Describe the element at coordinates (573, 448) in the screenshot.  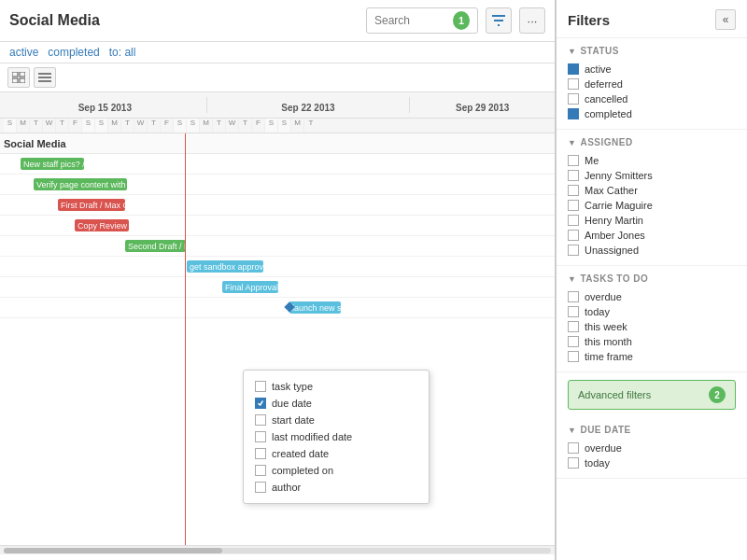
I see `checkbox-due-overdue` at that location.